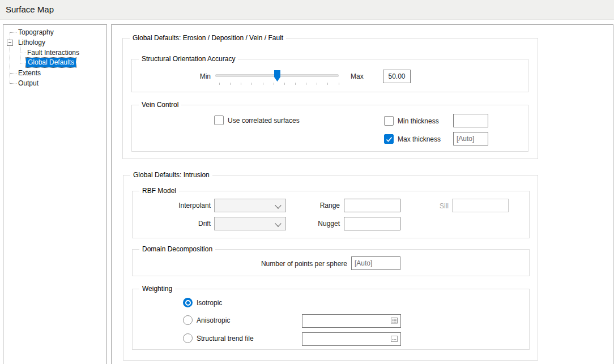 Image resolution: width=614 pixels, height=364 pixels. What do you see at coordinates (471, 139) in the screenshot?
I see `max-thickness-input` at bounding box center [471, 139].